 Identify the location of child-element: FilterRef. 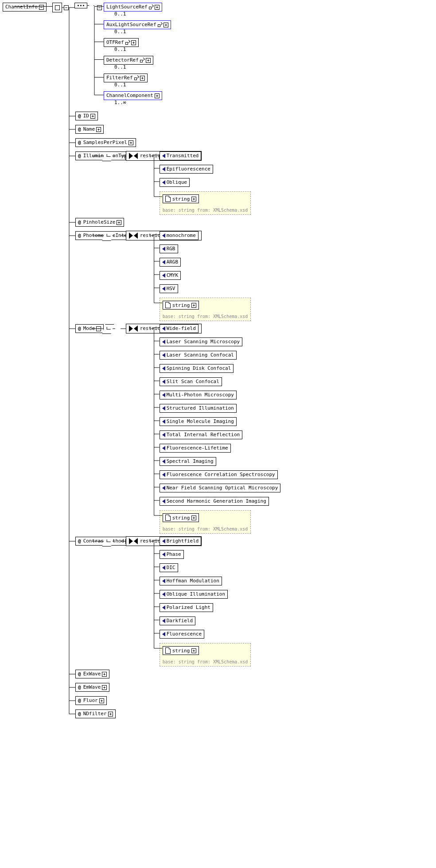
(126, 78).